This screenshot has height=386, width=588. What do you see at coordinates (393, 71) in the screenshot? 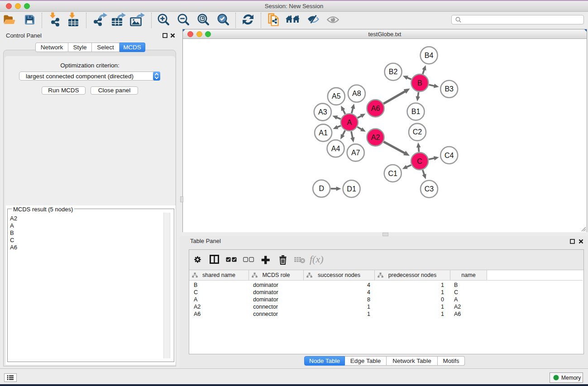
I see `svg-text: B2` at bounding box center [393, 71].